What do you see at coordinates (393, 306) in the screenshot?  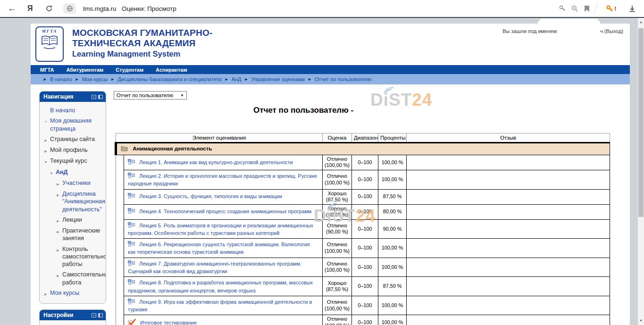 I see `percent-cell: 100,00 %` at bounding box center [393, 306].